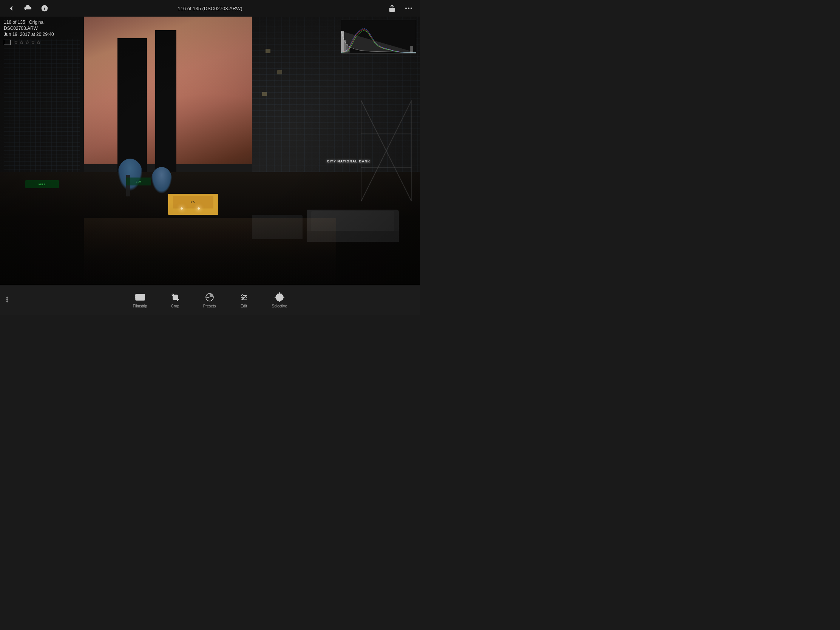  Describe the element at coordinates (7, 42) in the screenshot. I see `flag-button` at that location.